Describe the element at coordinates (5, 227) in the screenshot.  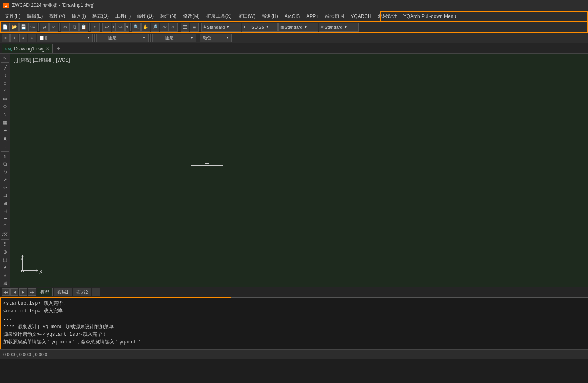
I see `fillet-button` at that location.